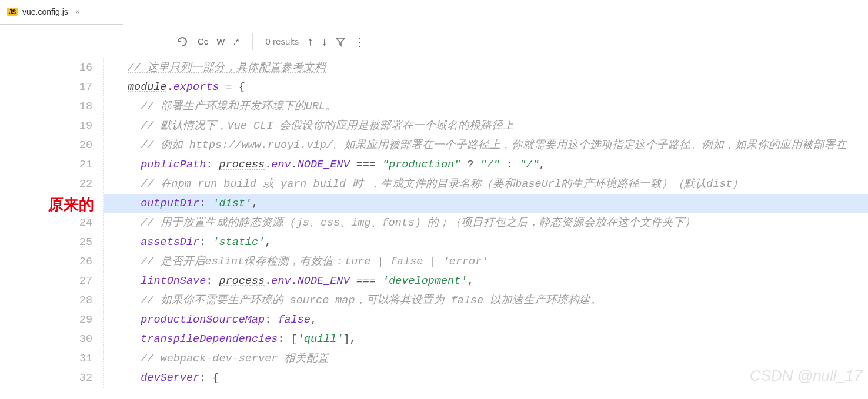  What do you see at coordinates (46, 358) in the screenshot?
I see `line-number: 31` at bounding box center [46, 358].